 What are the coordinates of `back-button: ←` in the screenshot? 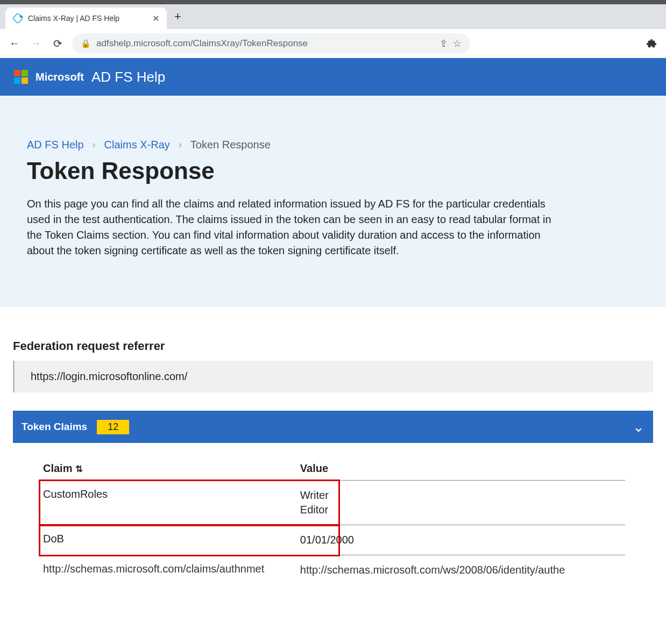 It's located at (15, 44).